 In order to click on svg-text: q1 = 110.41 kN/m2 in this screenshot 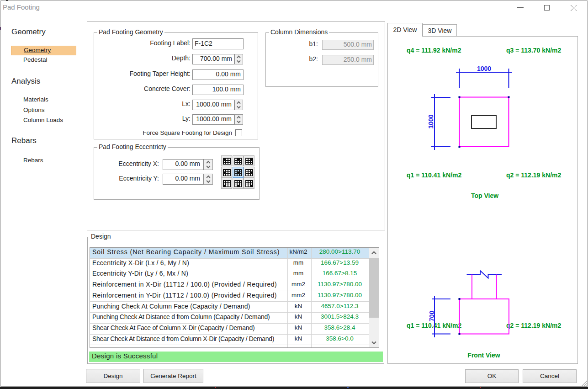, I will do `click(434, 175)`.